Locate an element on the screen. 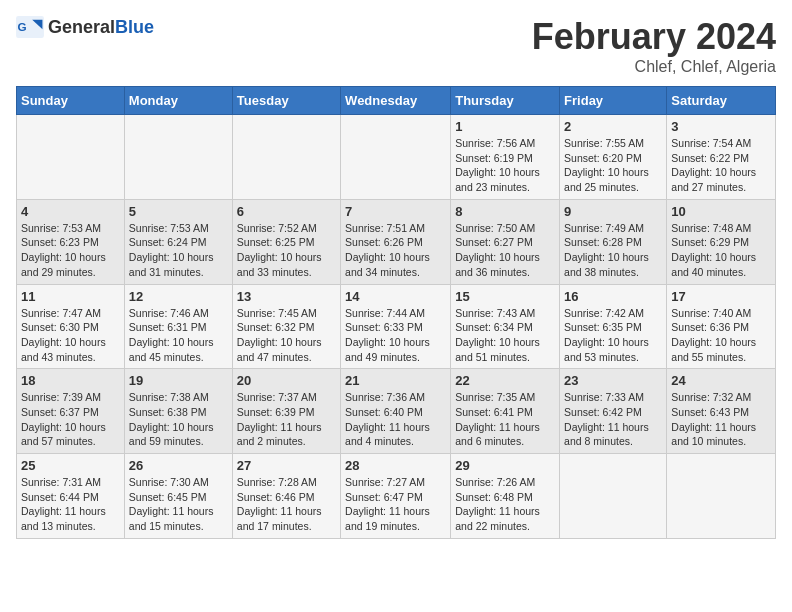  day-number: 19 is located at coordinates (178, 380).